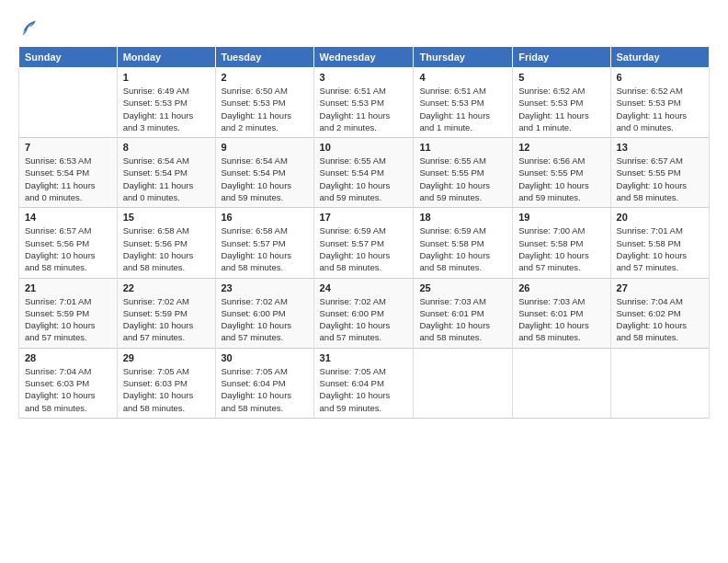  I want to click on day-number: 21, so click(68, 288).